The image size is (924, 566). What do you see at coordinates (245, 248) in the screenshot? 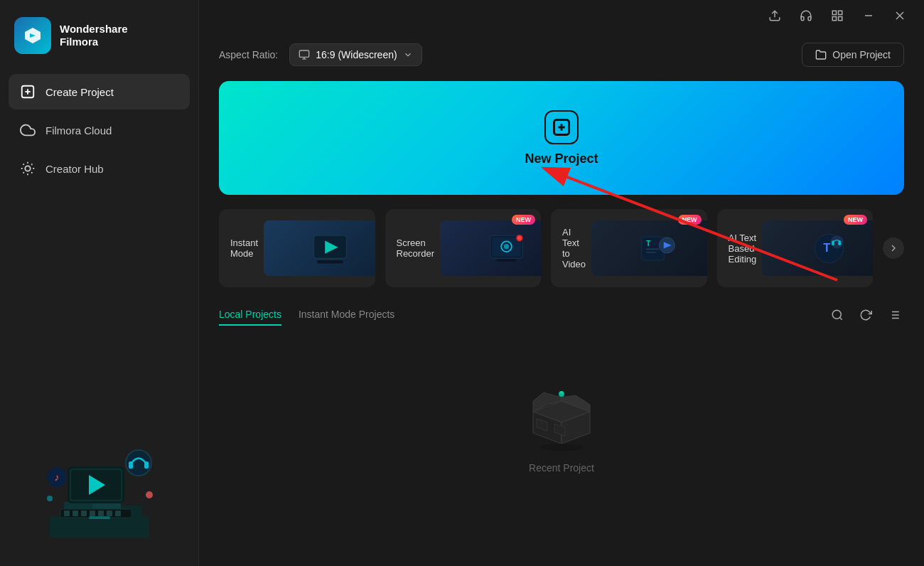
I see `instant-mode-label: Instant Mode` at bounding box center [245, 248].